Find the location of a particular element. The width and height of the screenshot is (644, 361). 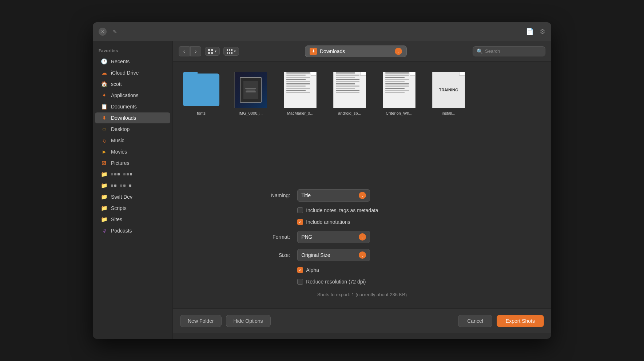

file-name: install... is located at coordinates (448, 113).